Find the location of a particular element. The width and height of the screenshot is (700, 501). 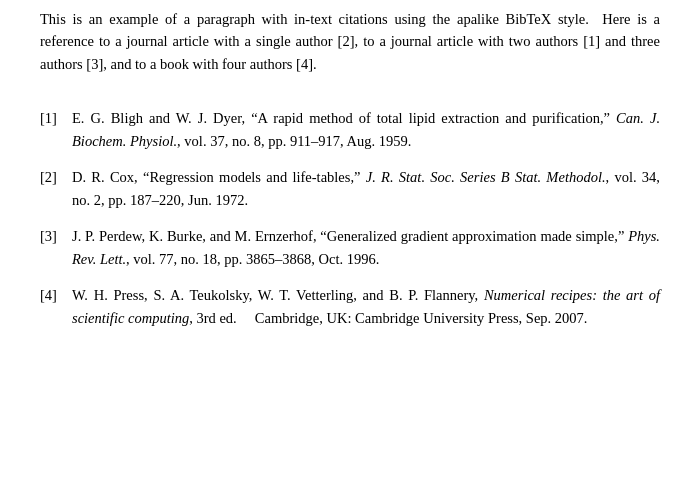

ref-content-2: D. R. Cox, “Regression models and life-t… is located at coordinates (366, 188).